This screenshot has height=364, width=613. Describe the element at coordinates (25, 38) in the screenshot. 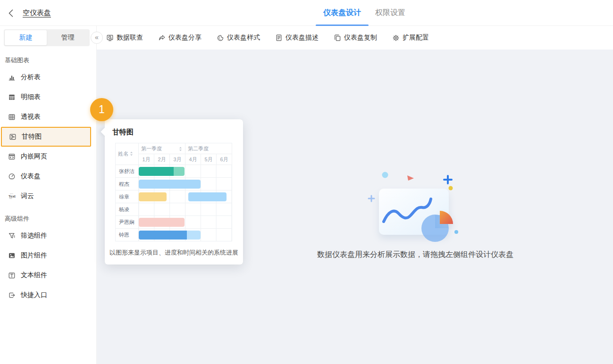

I see `sidebar-tab-new: 新建` at that location.